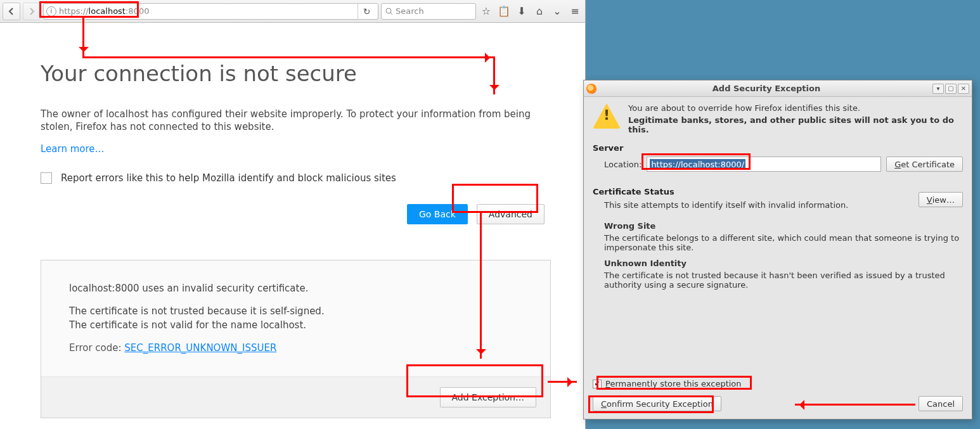 Image resolution: width=980 pixels, height=429 pixels. I want to click on cert-error-line1: localhost:8000 uses an invalid security …, so click(295, 288).